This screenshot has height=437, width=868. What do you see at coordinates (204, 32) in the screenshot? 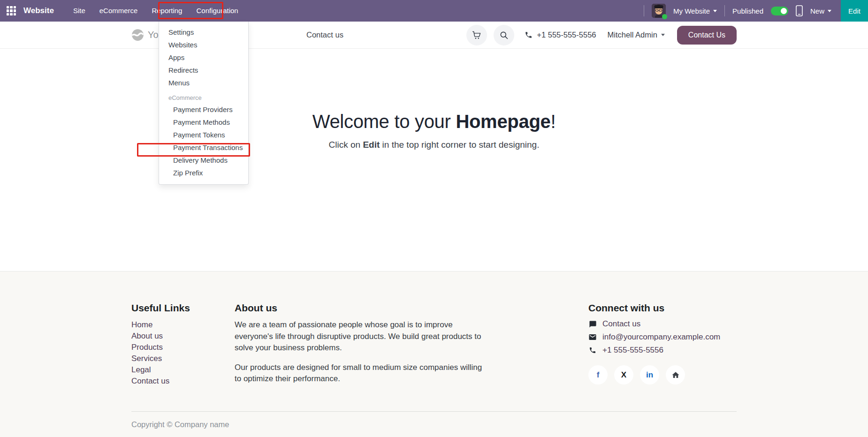
I see `dropdown-item-settings: Settings` at bounding box center [204, 32].